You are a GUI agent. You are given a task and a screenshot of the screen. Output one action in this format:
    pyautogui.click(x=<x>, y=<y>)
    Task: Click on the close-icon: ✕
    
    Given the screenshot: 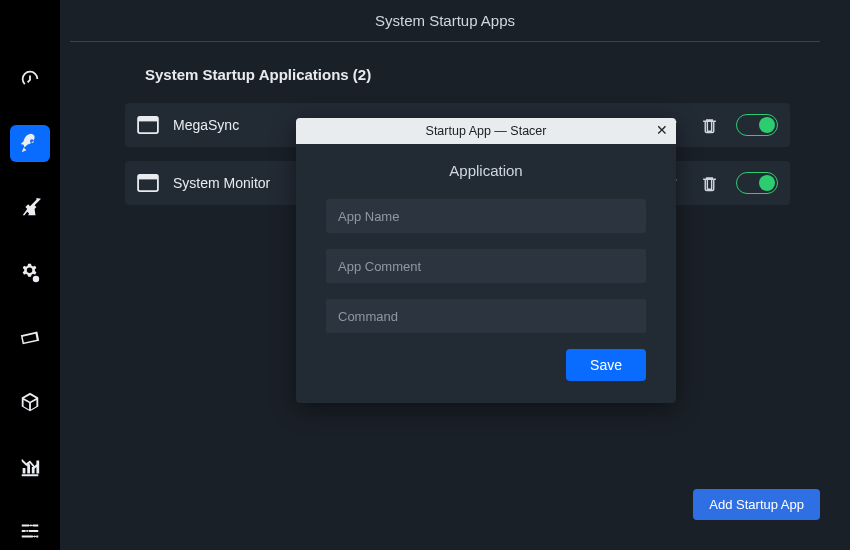 What is the action you would take?
    pyautogui.click(x=662, y=130)
    